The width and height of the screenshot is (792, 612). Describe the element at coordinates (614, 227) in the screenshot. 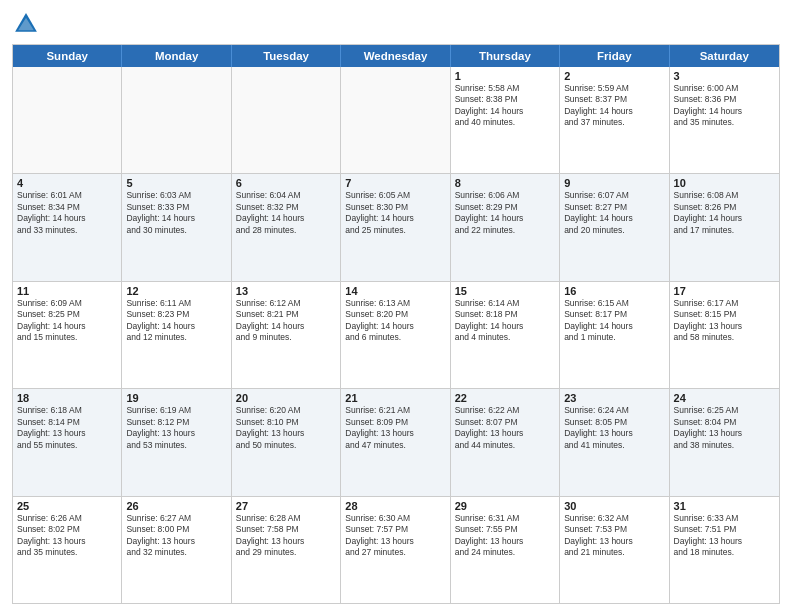

I see `cal-cell: 9Sunrise: 6:07 AM Sunset: 8:27 PM Daylig…` at that location.